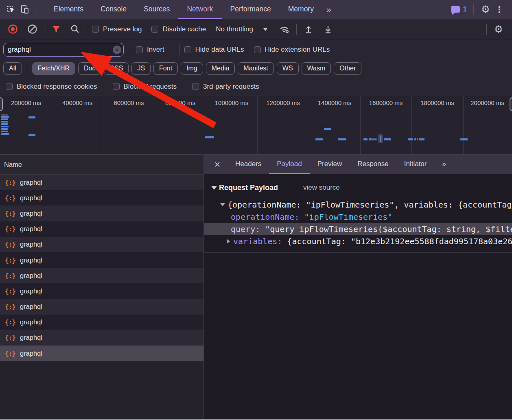 The image size is (512, 420). Describe the element at coordinates (217, 164) in the screenshot. I see `close-icon` at that location.